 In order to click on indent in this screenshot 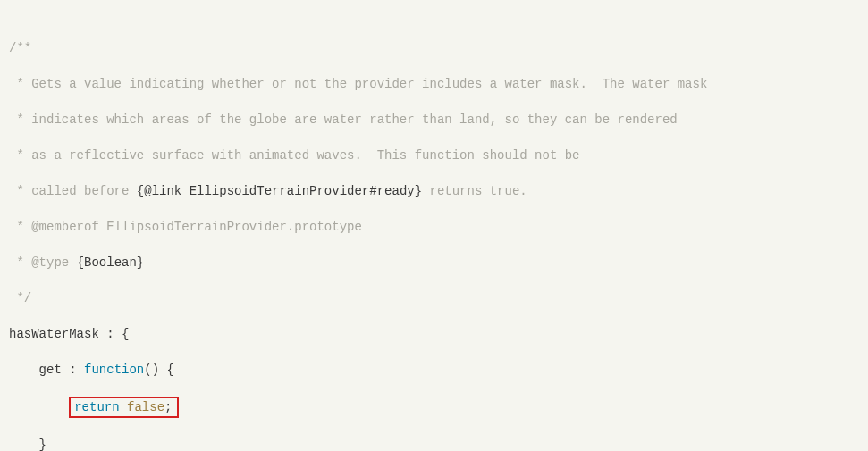, I will do `click(39, 407)`.